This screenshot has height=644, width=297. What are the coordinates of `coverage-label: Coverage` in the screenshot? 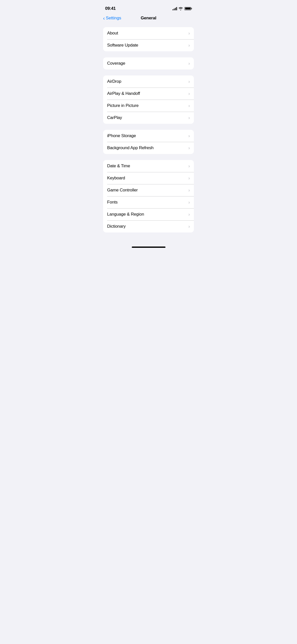 It's located at (116, 63).